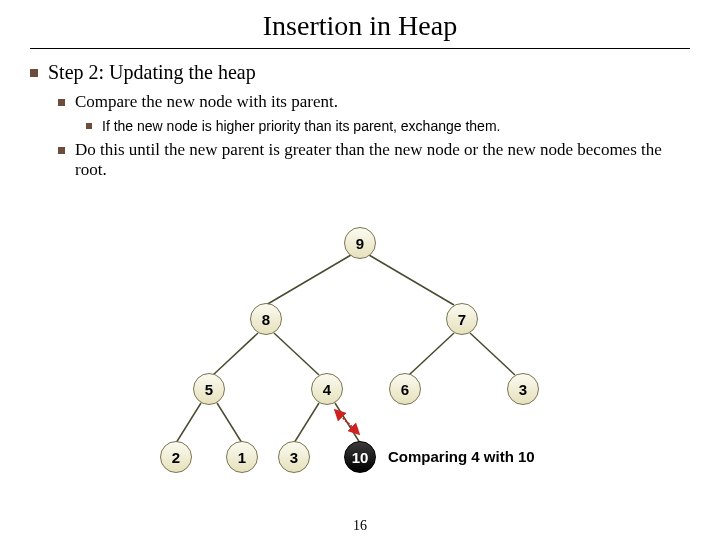  Describe the element at coordinates (242, 457) in the screenshot. I see `node-llr: 1` at that location.